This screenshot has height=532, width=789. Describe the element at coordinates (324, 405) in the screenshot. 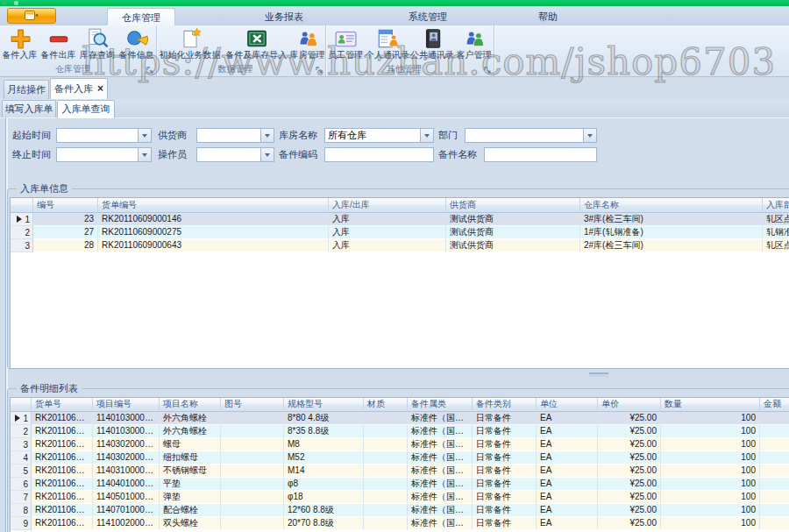

I see `column-header: 规格型号` at that location.